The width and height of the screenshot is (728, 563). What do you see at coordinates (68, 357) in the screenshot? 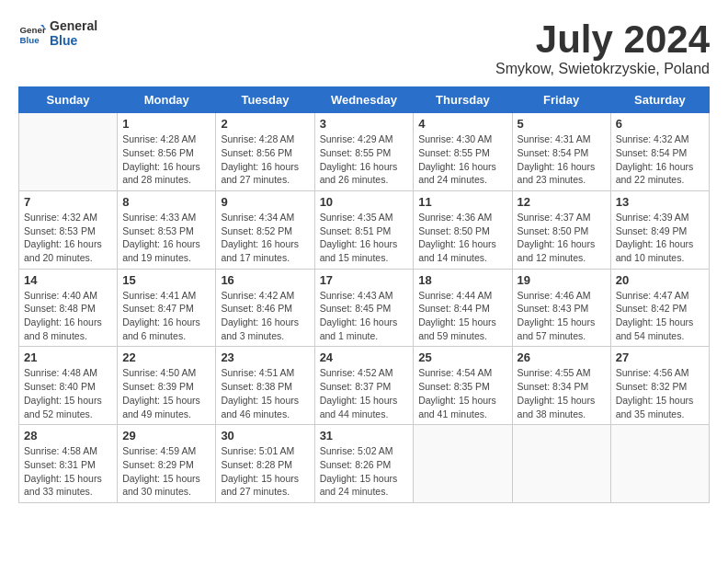
I see `day-number: 21` at bounding box center [68, 357].